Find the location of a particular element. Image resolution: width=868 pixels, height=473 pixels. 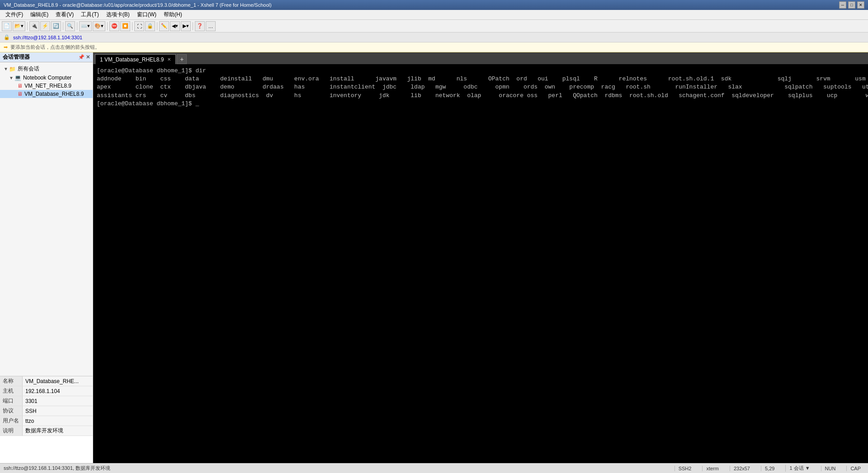

tb-arrow-right: ▶▾ is located at coordinates (186, 26).